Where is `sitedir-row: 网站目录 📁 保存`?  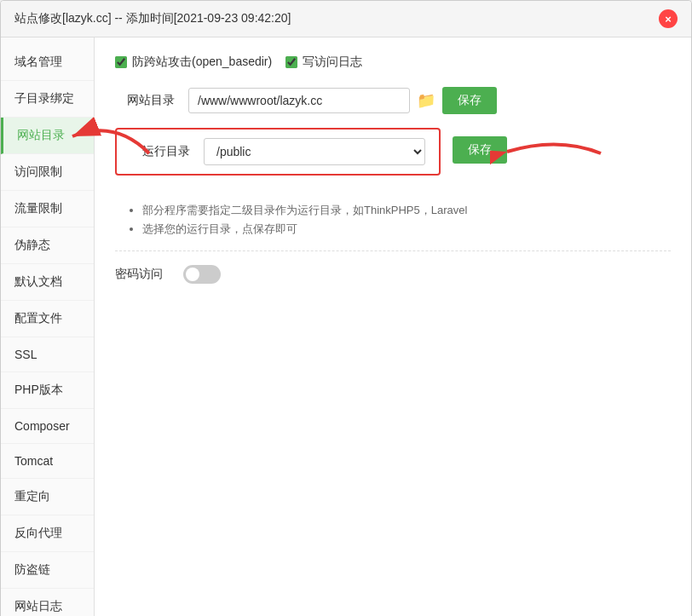 sitedir-row: 网站目录 📁 保存 is located at coordinates (393, 101).